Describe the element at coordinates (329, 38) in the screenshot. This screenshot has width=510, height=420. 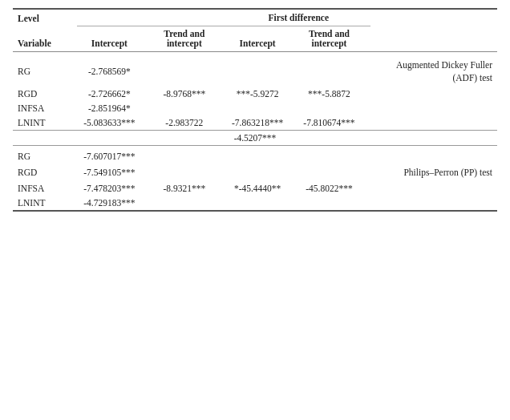
I see `trend2-col-header: Trend and intercept` at that location.